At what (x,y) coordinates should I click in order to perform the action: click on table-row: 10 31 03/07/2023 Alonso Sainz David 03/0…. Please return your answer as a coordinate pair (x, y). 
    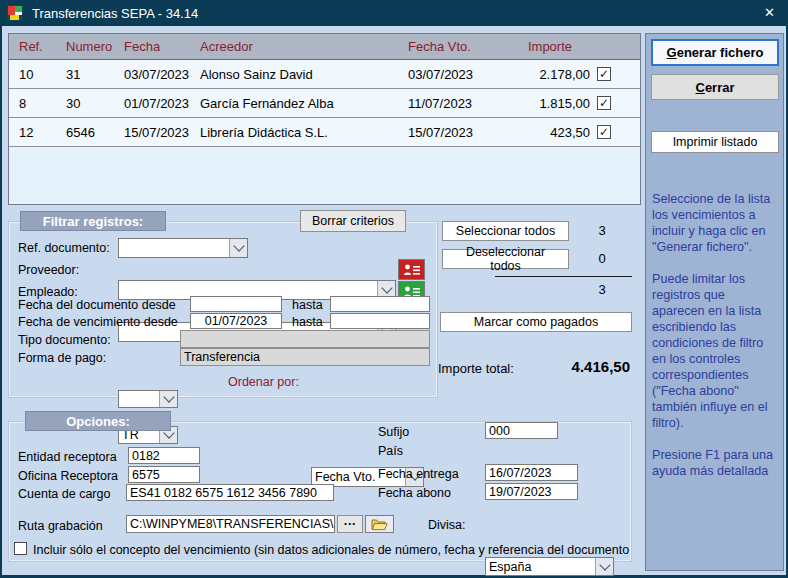
    Looking at the image, I should click on (324, 74).